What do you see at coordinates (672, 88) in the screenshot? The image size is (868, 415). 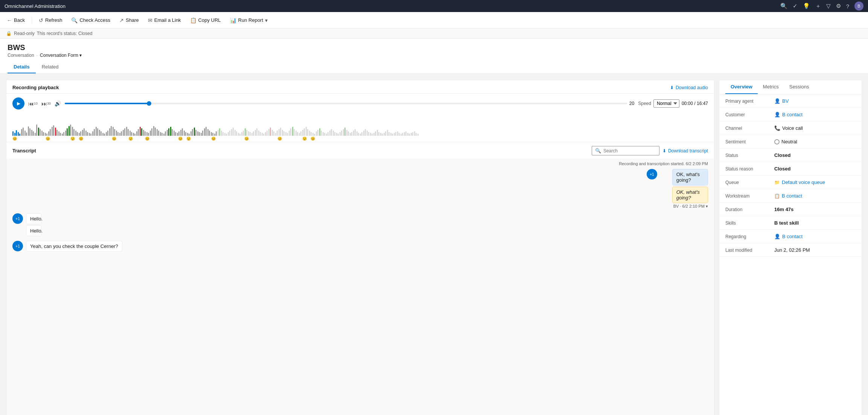 I see `download-icon: ⬇` at bounding box center [672, 88].